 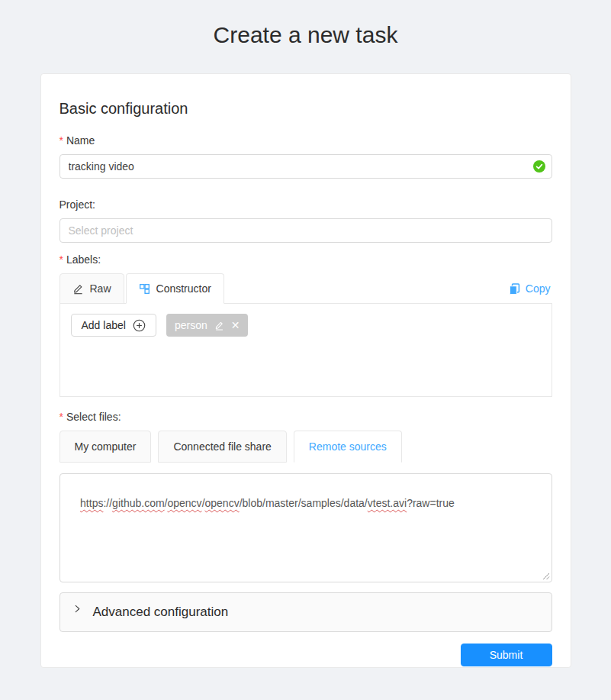 What do you see at coordinates (104, 325) in the screenshot?
I see `add-label-button-label: Add label` at bounding box center [104, 325].